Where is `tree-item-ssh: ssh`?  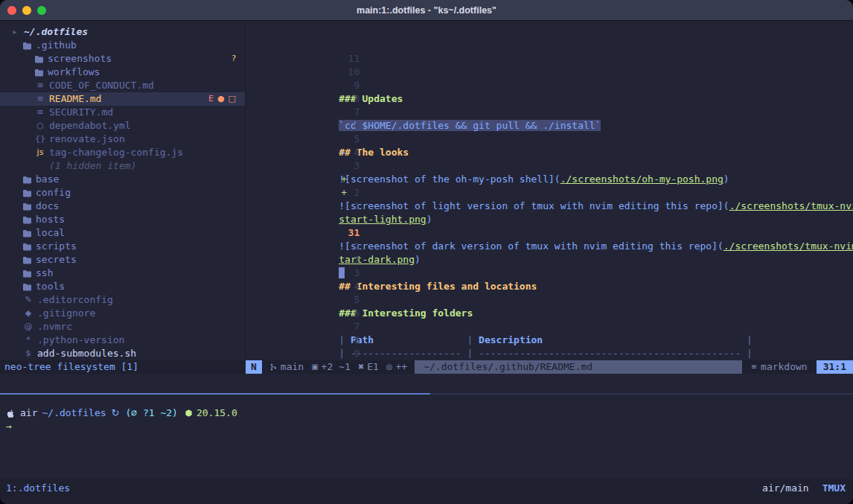 tree-item-ssh: ssh is located at coordinates (122, 273).